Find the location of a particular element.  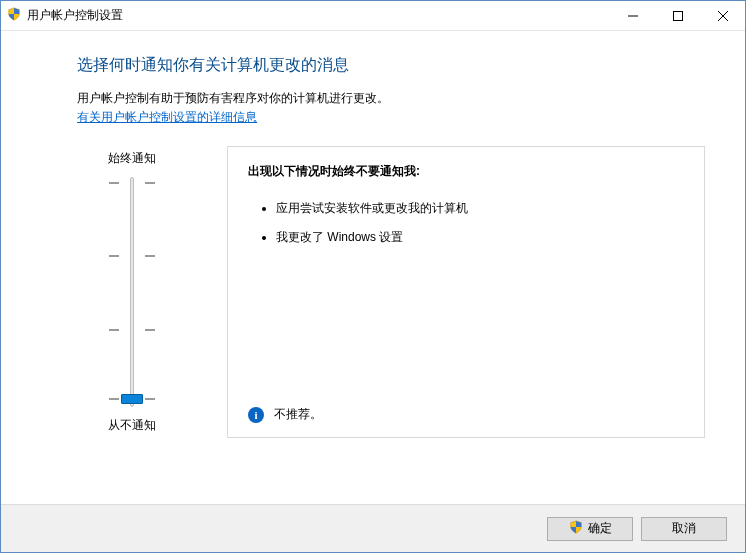

bullet-item: 应用尝试安装软件或更改我的计算机 is located at coordinates (480, 208).